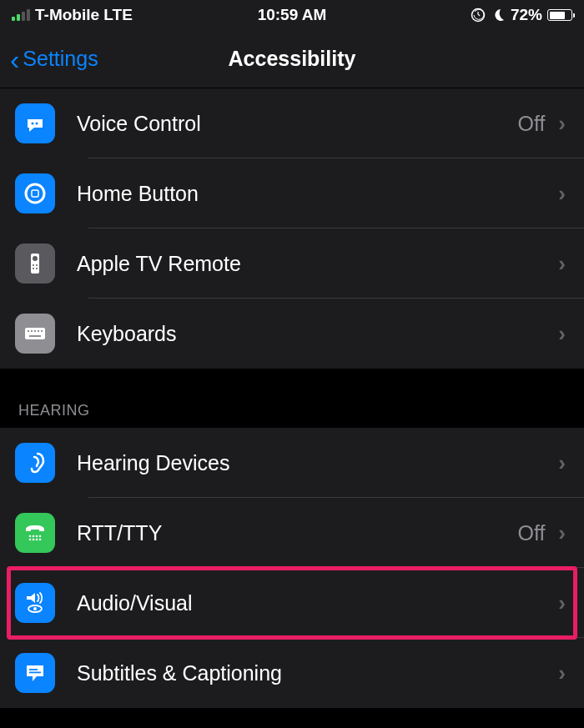 The image size is (584, 728). I want to click on row-apple-tv-remote: Apple TV Remote ›, so click(292, 264).